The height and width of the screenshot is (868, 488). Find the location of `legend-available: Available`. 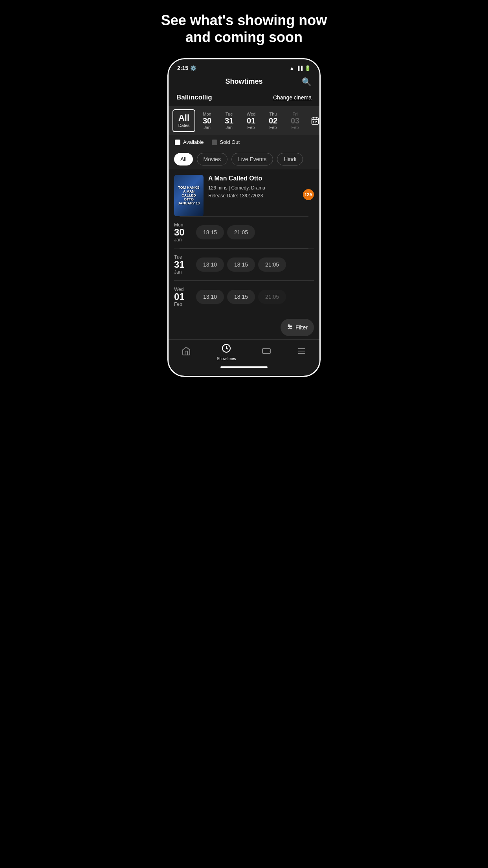

legend-available: Available is located at coordinates (189, 142).